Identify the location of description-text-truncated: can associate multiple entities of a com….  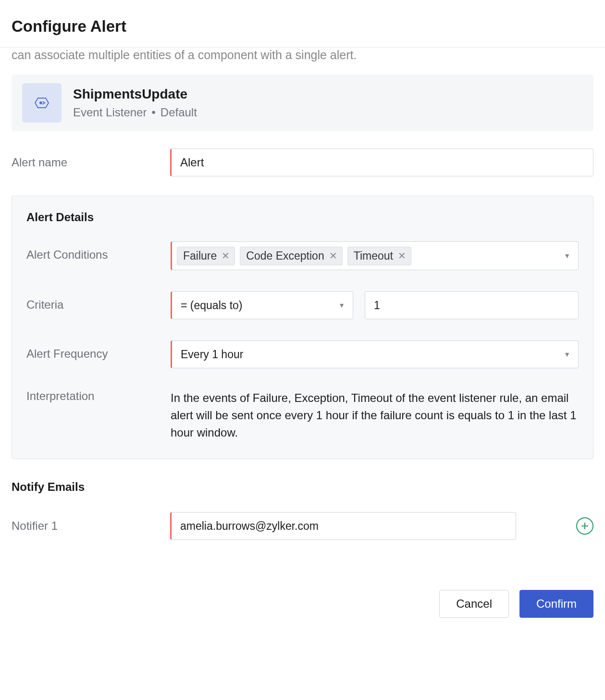
(303, 55).